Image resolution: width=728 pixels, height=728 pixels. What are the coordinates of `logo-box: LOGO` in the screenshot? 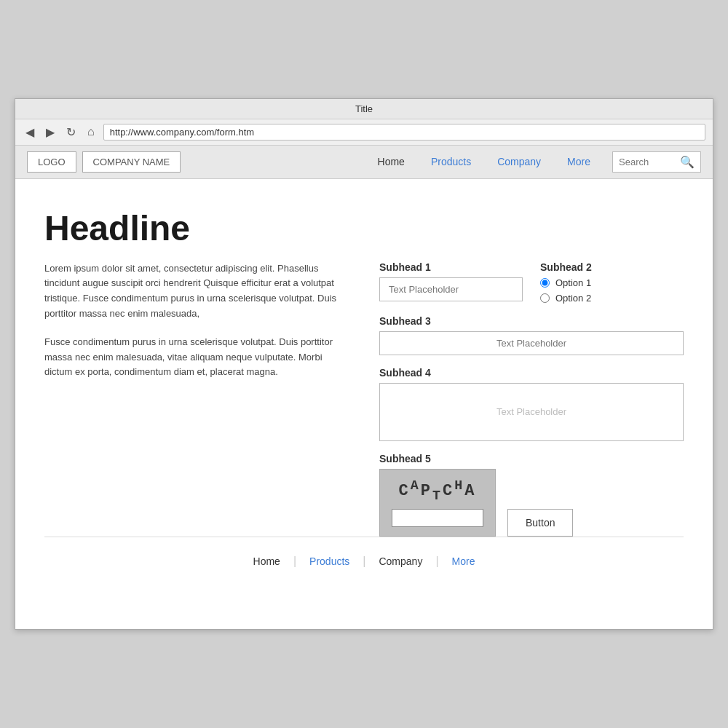 It's located at (52, 162).